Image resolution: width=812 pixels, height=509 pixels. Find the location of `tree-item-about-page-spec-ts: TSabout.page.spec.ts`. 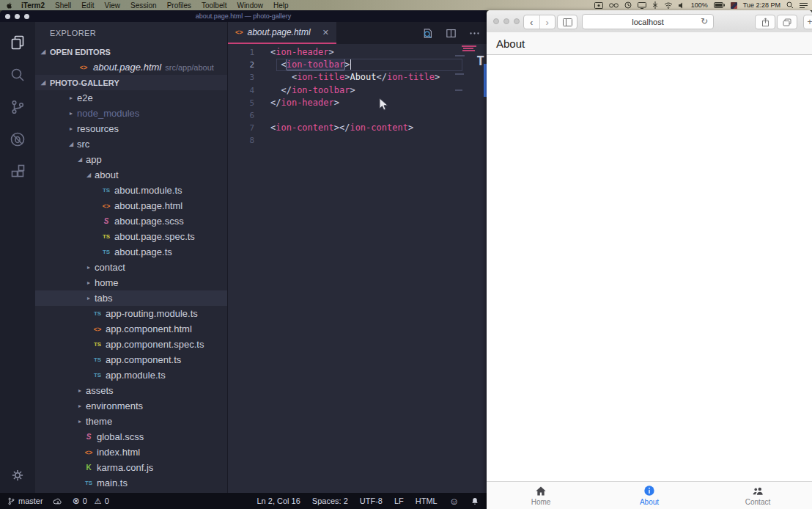

tree-item-about-page-spec-ts: TSabout.page.spec.ts is located at coordinates (131, 236).